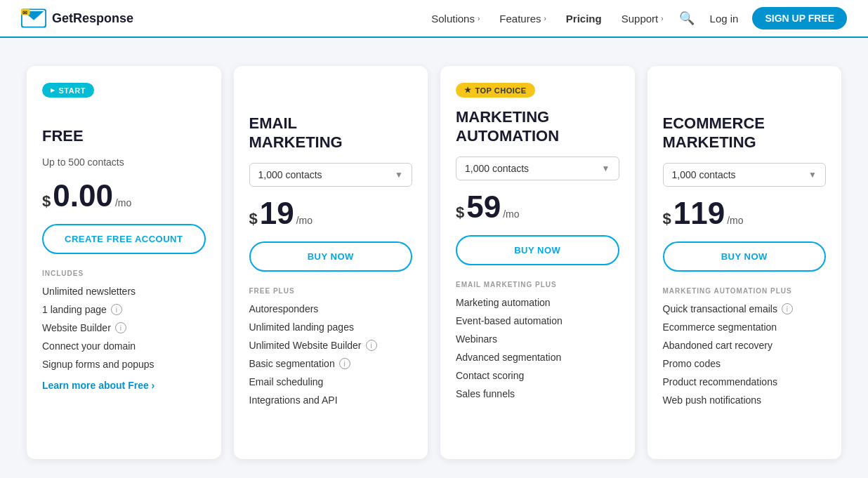  Describe the element at coordinates (83, 196) in the screenshot. I see `price-amount-free: 0.00` at that location.